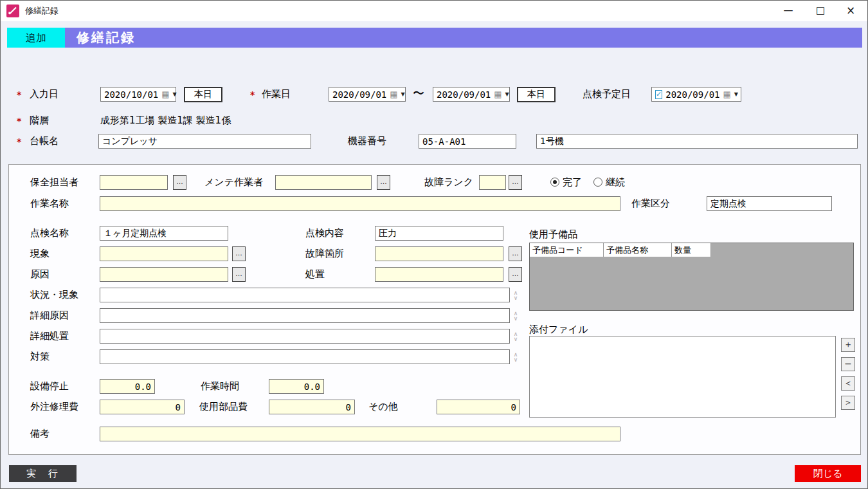 The width and height of the screenshot is (868, 489). Describe the element at coordinates (651, 203) in the screenshot. I see `work-type-label: 作業区分` at that location.